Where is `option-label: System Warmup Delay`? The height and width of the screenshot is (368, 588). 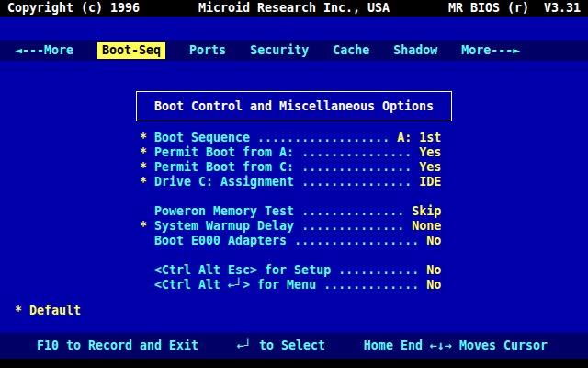
option-label: System Warmup Delay is located at coordinates (224, 226).